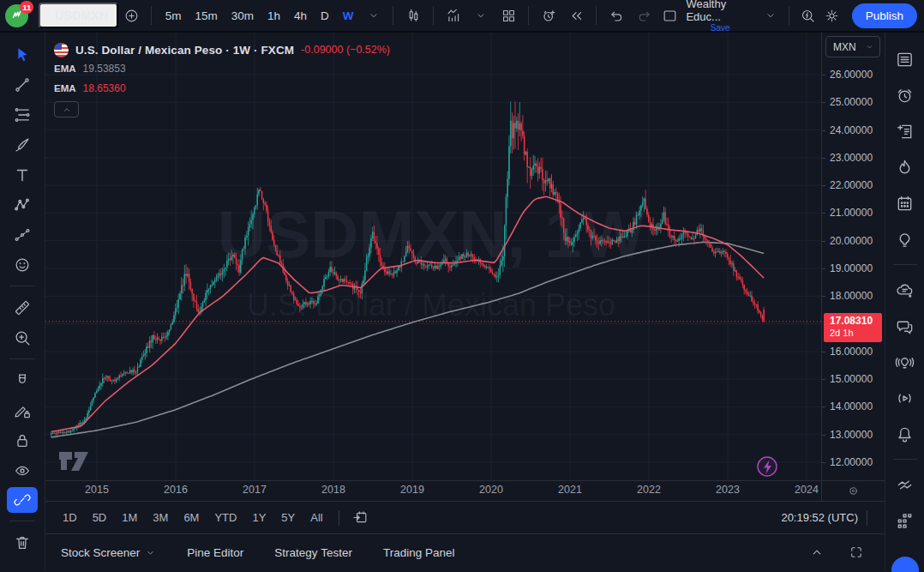 Image resolution: width=924 pixels, height=572 pixels. What do you see at coordinates (225, 518) in the screenshot?
I see `range-ytd: YTD` at bounding box center [225, 518].